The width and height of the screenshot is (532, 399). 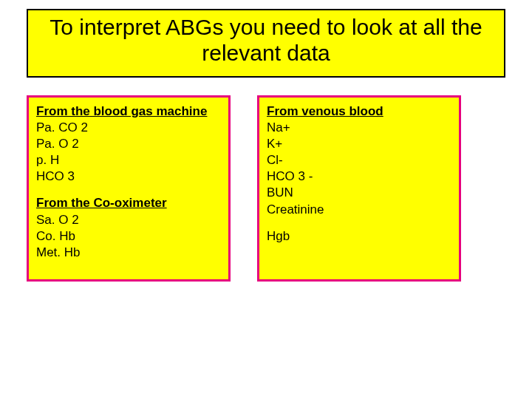 I want to click on list-item: Cl-, so click(x=359, y=160).